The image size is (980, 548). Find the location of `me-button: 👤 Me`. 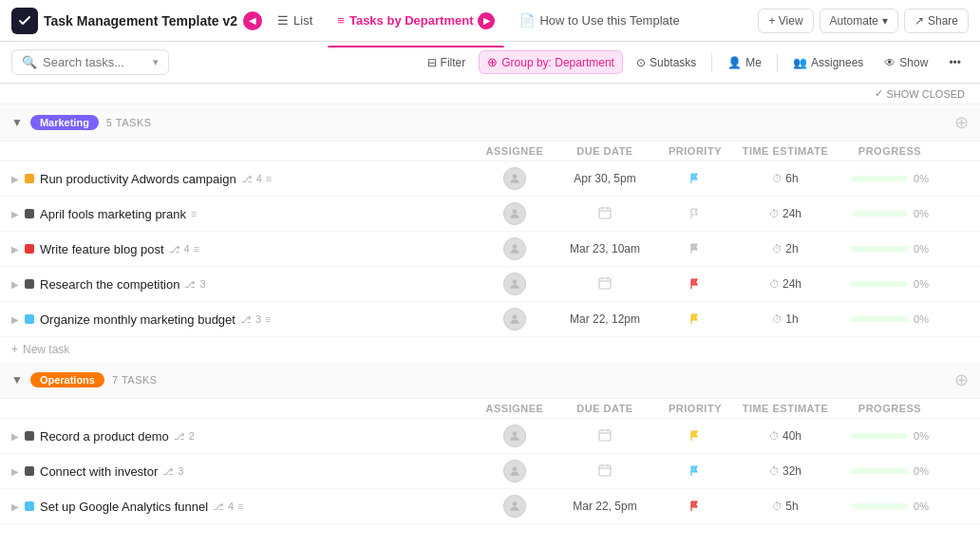

me-button: 👤 Me is located at coordinates (744, 63).